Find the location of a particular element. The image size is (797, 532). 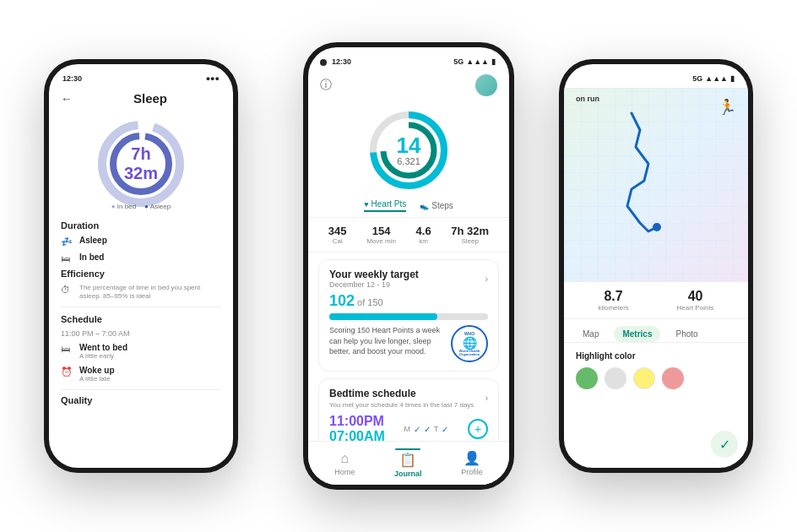

metric-tabs: ♥ Heart Pts 👟 Steps is located at coordinates (409, 206).